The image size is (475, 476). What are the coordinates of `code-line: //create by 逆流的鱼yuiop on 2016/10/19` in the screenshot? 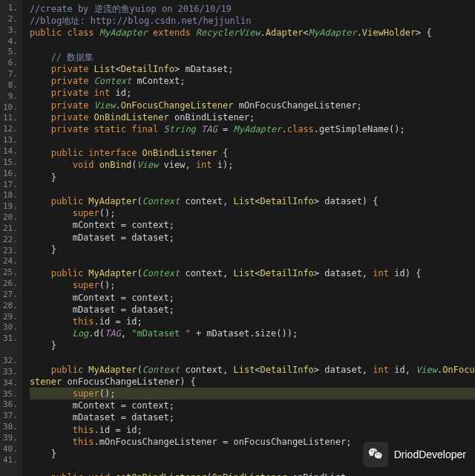 It's located at (252, 9).